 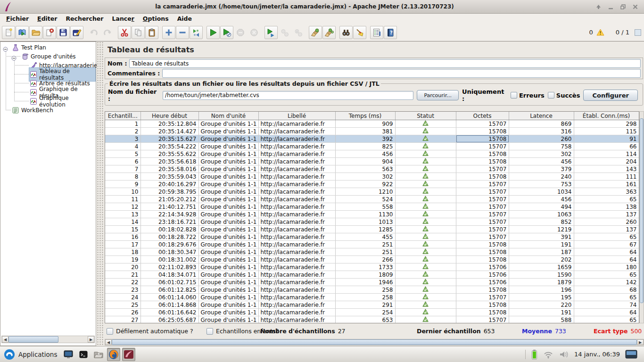 I want to click on column-header-4: Temps (ms), so click(x=365, y=116).